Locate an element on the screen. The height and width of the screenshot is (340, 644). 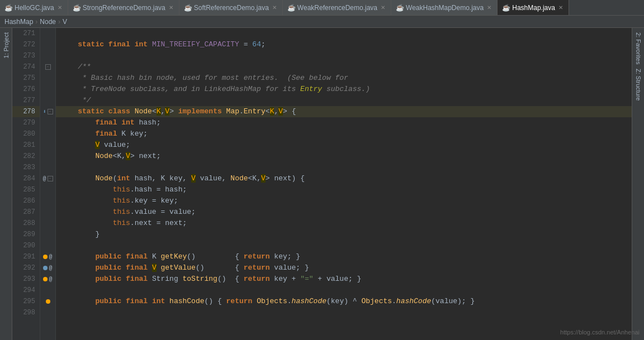
tab-label5: WeakHashMapDemo.java is located at coordinates (445, 8).